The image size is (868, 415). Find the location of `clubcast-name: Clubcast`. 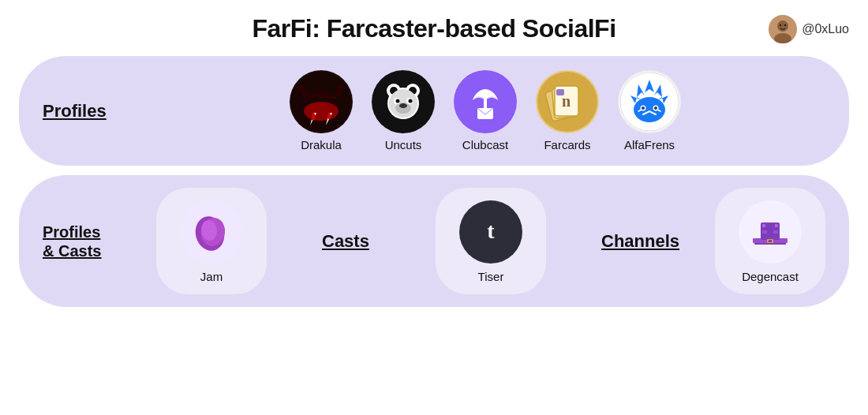

clubcast-name: Clubcast is located at coordinates (485, 145).